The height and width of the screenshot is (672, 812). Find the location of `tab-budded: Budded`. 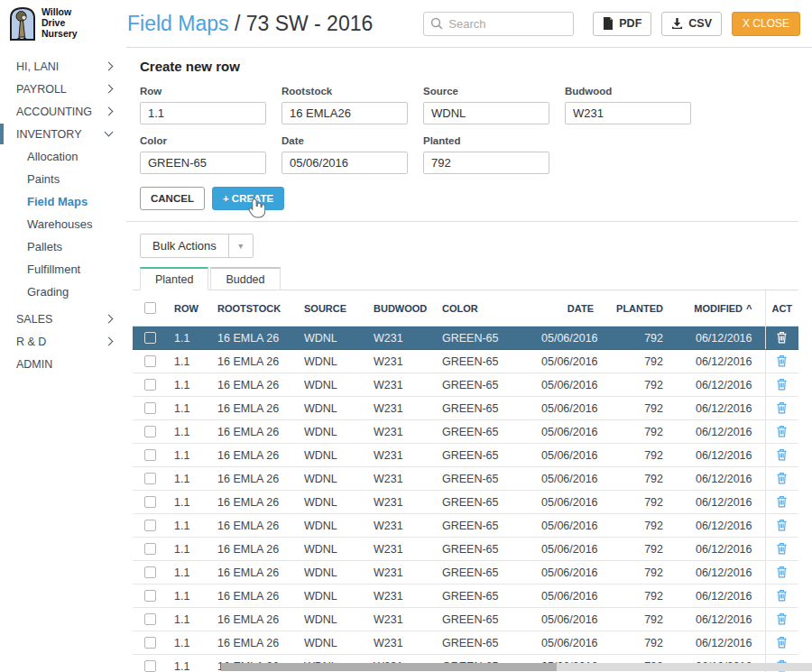

tab-budded: Budded is located at coordinates (245, 279).